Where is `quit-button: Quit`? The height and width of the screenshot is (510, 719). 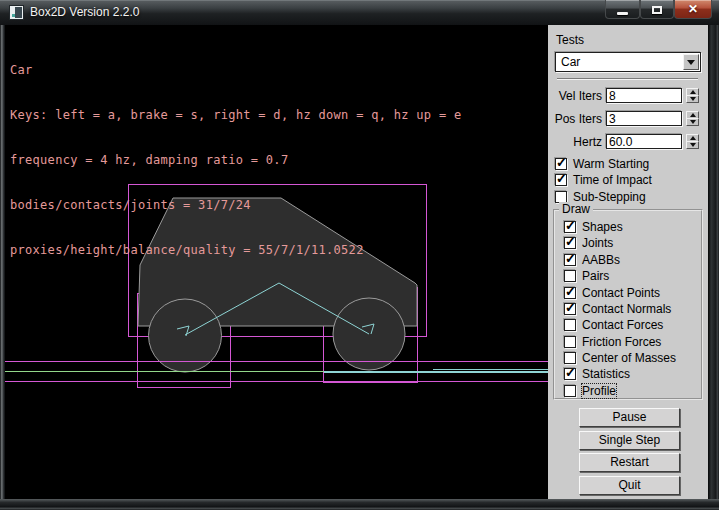 quit-button: Quit is located at coordinates (630, 486).